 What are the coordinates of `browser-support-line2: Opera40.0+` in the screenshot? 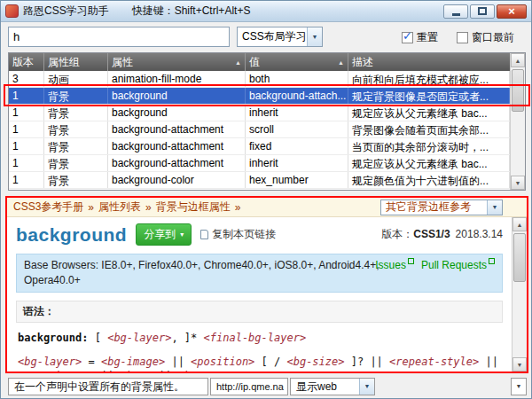 It's located at (259, 280).